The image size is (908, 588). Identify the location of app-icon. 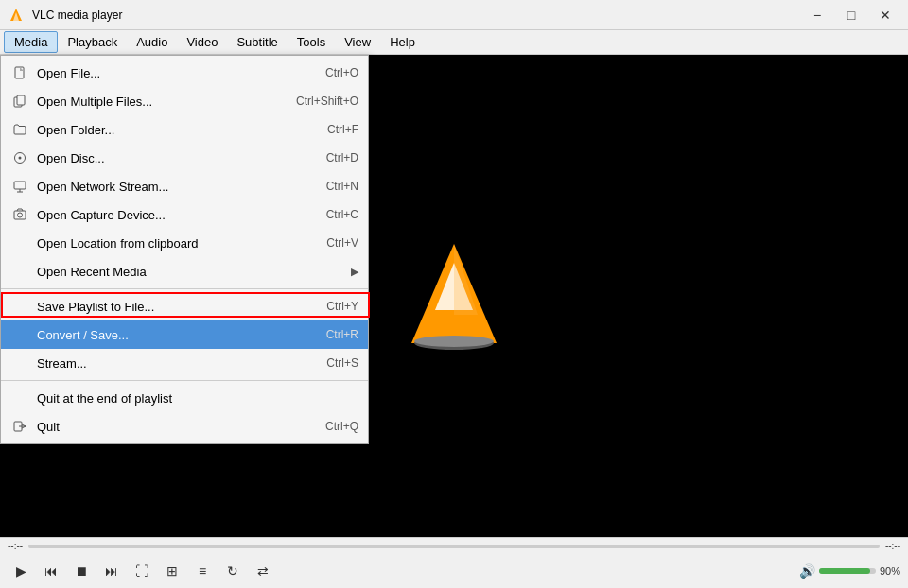
(16, 15).